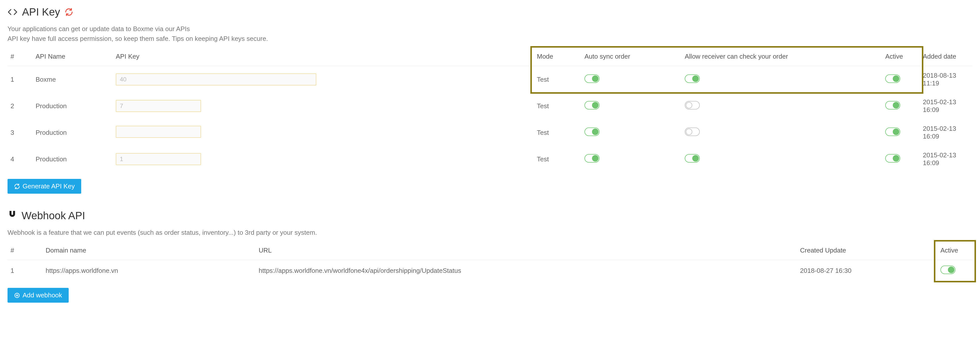  I want to click on cell-key: 7, so click(323, 106).